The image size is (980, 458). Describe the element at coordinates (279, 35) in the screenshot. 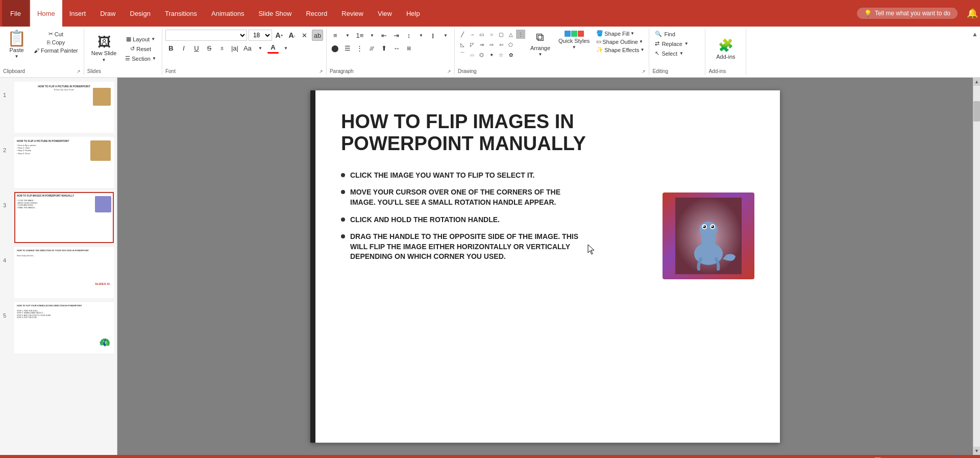

I see `increase-font-size-button: A+` at that location.